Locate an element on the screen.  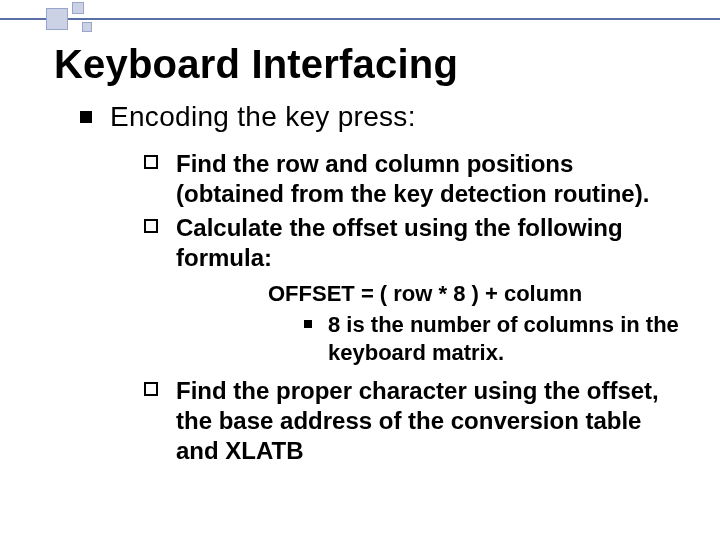
bullet-level-2: Find the proper character using the offs… is located at coordinates (415, 421).